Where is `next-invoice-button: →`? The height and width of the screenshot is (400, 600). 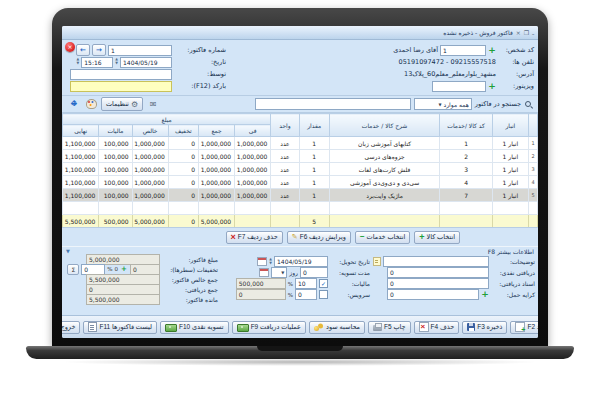
next-invoice-button: → is located at coordinates (99, 50).